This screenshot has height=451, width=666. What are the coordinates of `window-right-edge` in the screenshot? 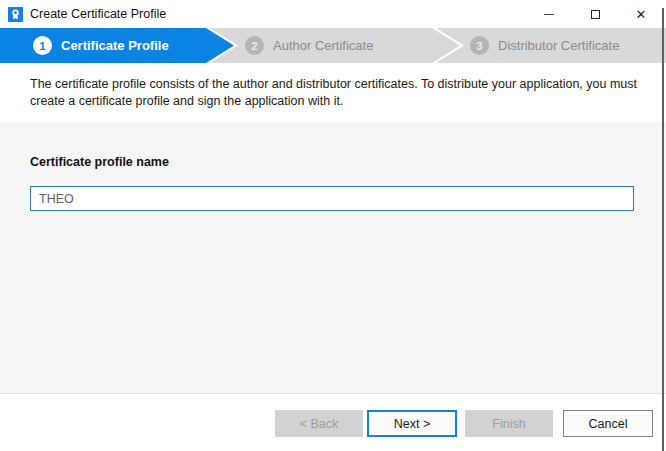 It's located at (663, 230).